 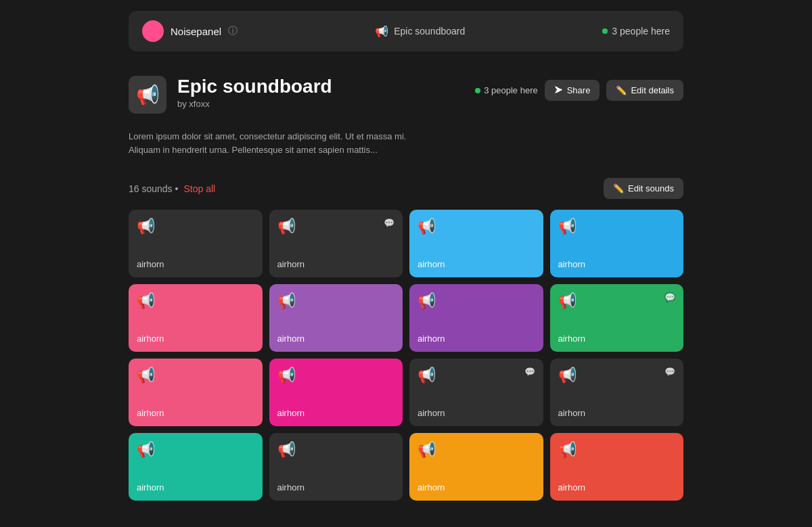 What do you see at coordinates (429, 31) in the screenshot?
I see `topbar-soundboard-name: Epic soundboard` at bounding box center [429, 31].